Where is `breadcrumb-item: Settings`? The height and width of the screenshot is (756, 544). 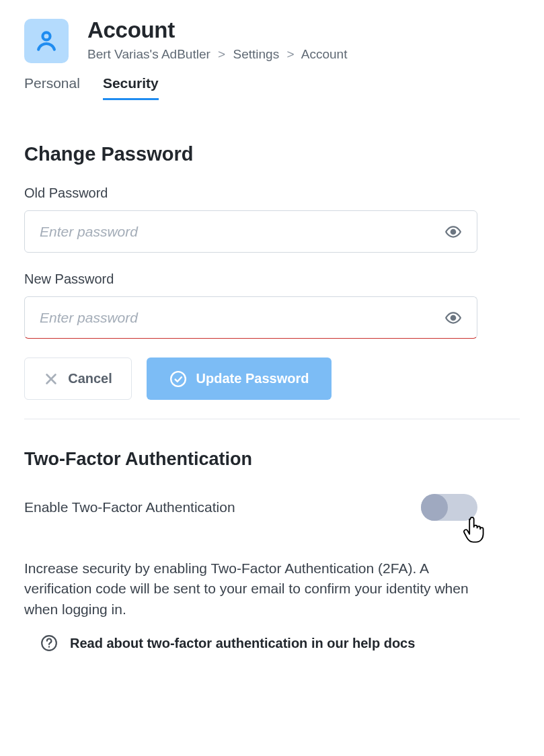 breadcrumb-item: Settings is located at coordinates (256, 54).